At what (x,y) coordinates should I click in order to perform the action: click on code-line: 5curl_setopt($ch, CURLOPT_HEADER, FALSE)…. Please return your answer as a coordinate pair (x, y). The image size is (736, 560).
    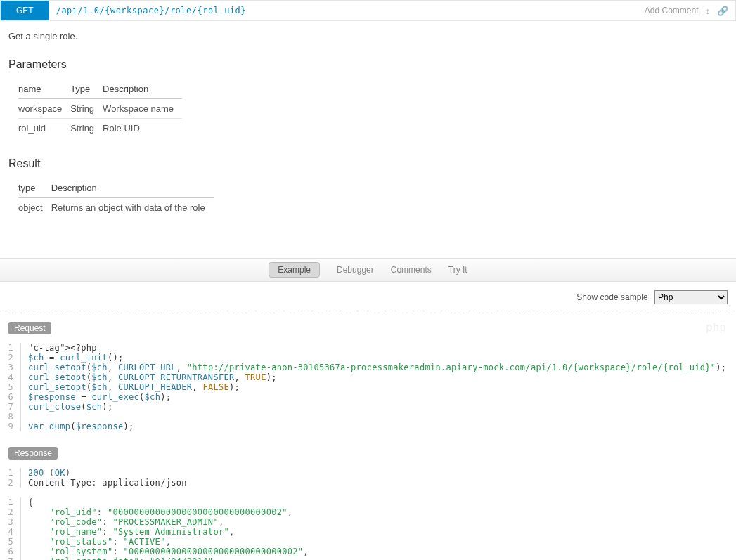
    Looking at the image, I should click on (368, 387).